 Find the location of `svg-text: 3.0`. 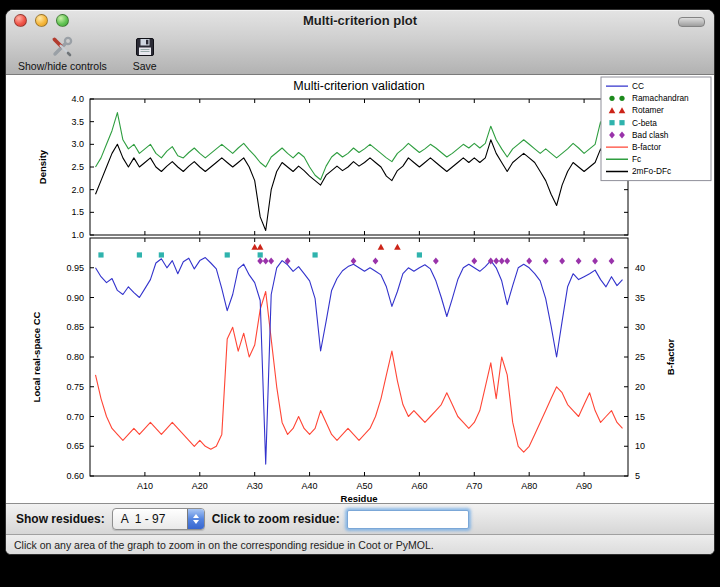

svg-text: 3.0 is located at coordinates (78, 144).